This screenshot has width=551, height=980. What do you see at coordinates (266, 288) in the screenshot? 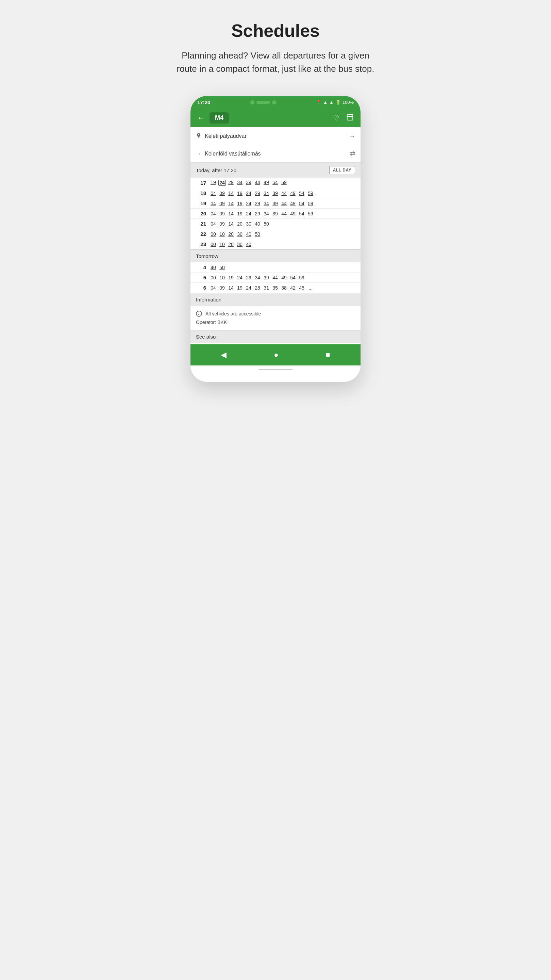
I see `minute-item: 31` at bounding box center [266, 288].